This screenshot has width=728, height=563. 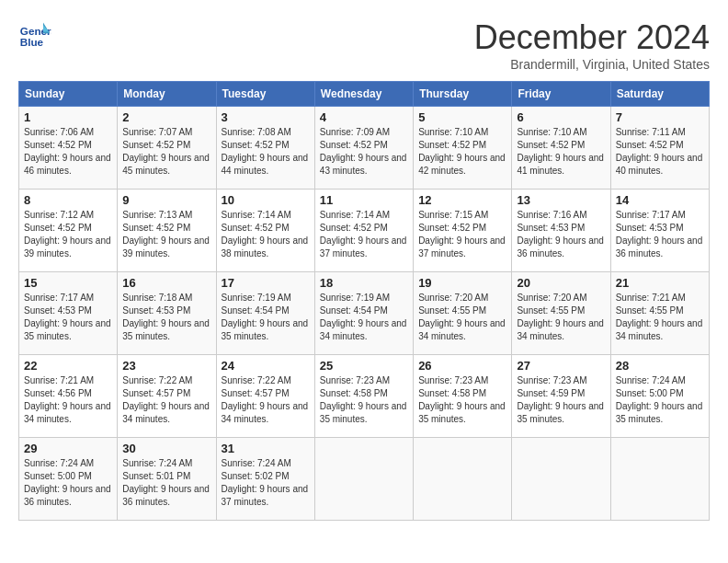 What do you see at coordinates (68, 201) in the screenshot?
I see `day-number: 8` at bounding box center [68, 201].